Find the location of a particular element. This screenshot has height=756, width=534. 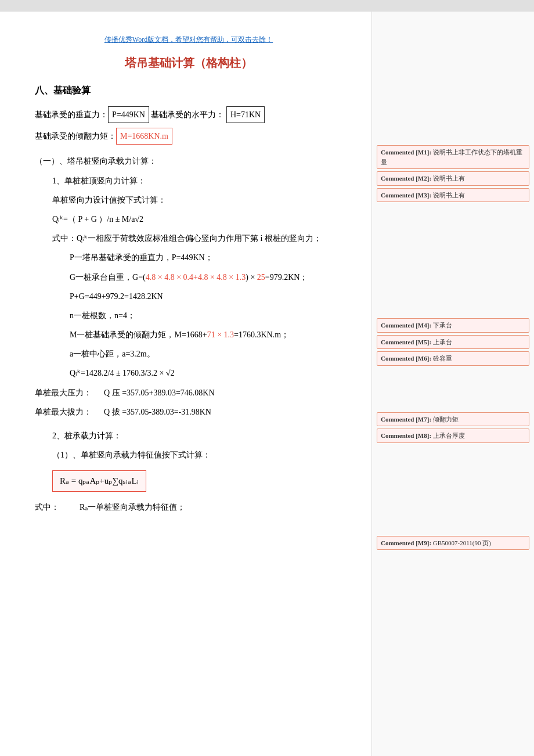

comment-m4-text: 下承台 is located at coordinates (442, 325).